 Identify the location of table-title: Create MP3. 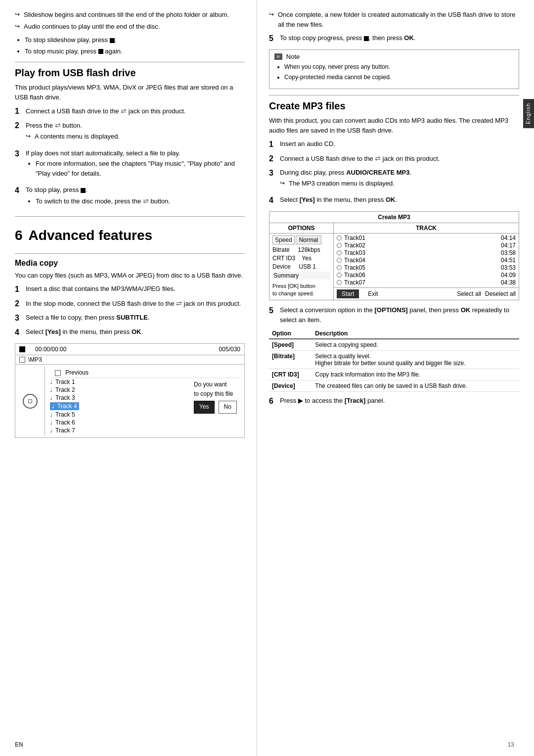
(395, 218).